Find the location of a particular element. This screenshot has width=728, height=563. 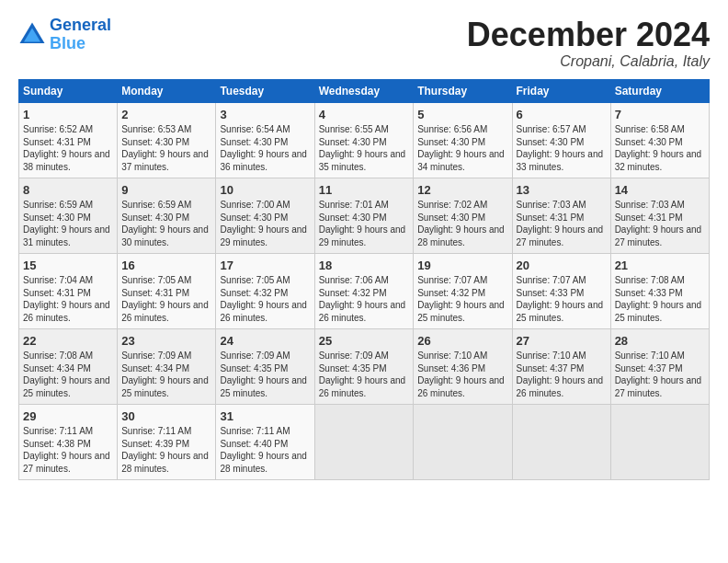

day-number: 19 is located at coordinates (462, 266).